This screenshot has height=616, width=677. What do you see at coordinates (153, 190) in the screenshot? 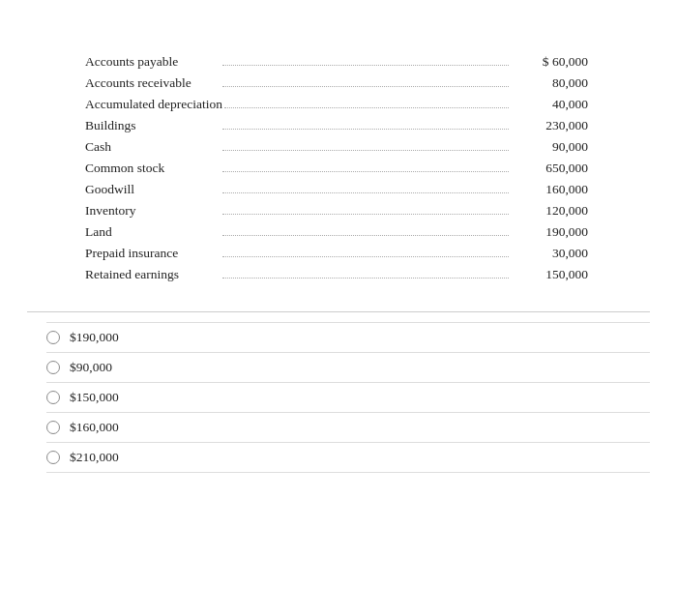
I see `balance-label: Goodwill` at bounding box center [153, 190].